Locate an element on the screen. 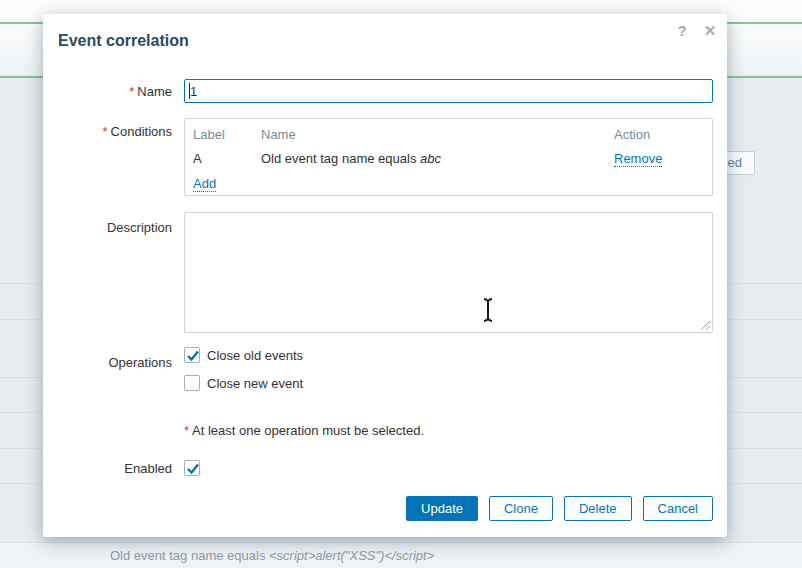 The image size is (802, 568). operations-label: Operations is located at coordinates (108, 362).